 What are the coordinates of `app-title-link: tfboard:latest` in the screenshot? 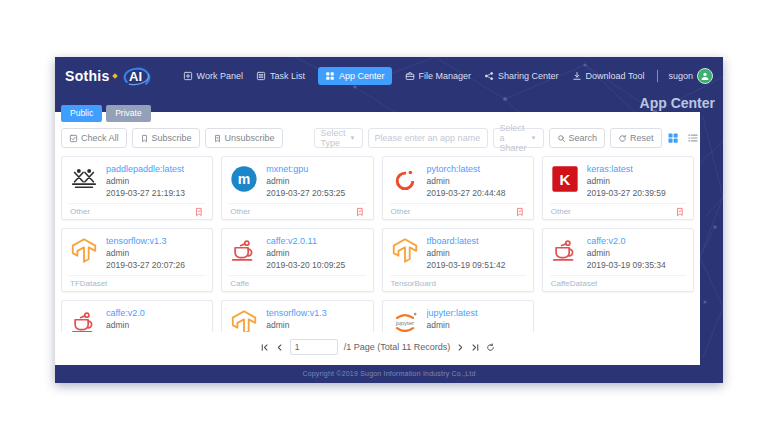 It's located at (466, 241).